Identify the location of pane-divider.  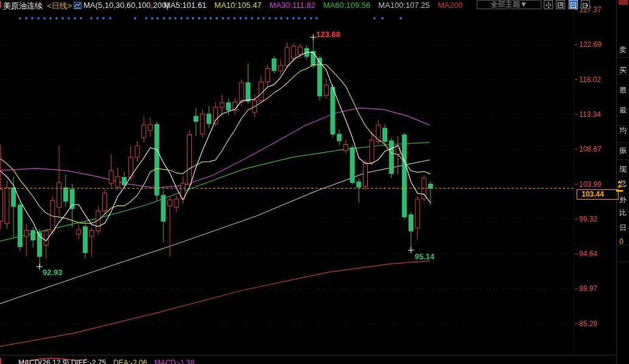
(308, 355).